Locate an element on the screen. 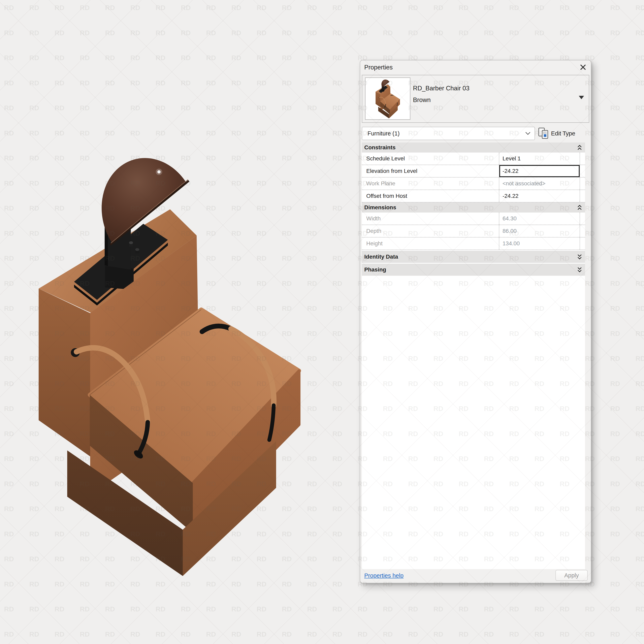  section-header-dimensions: Dimensions is located at coordinates (473, 207).